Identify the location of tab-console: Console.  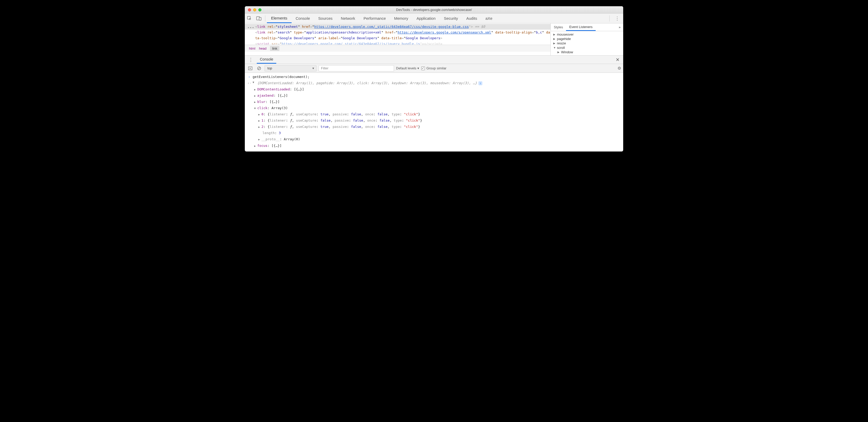
(303, 18).